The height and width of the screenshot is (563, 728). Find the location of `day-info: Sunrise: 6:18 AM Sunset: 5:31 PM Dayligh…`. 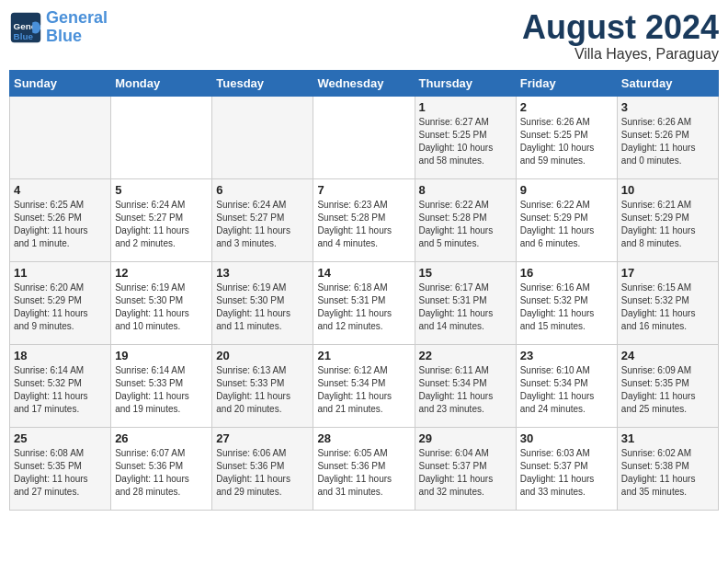

day-info: Sunrise: 6:18 AM Sunset: 5:31 PM Dayligh… is located at coordinates (364, 307).